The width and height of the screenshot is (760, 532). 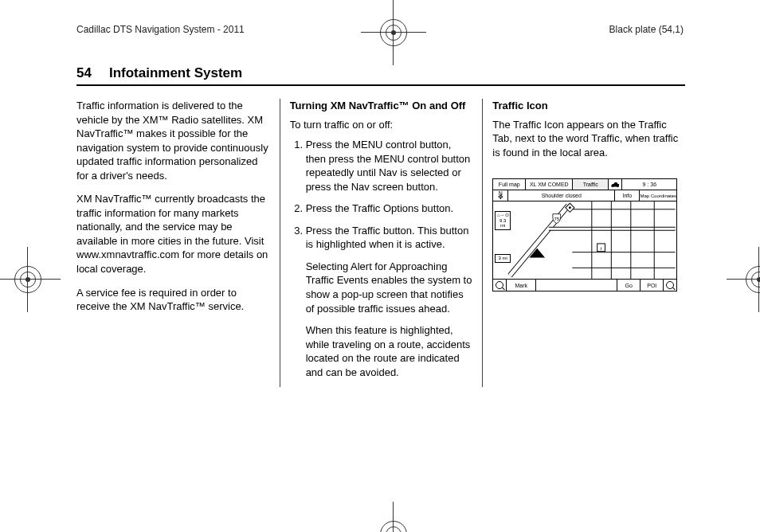 I want to click on col2-intro: To turn traffic on or off:, so click(x=382, y=125).